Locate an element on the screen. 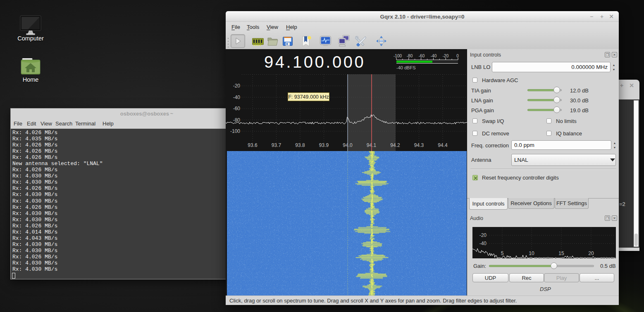 The width and height of the screenshot is (644, 312). svg-text: 10 is located at coordinates (532, 253).